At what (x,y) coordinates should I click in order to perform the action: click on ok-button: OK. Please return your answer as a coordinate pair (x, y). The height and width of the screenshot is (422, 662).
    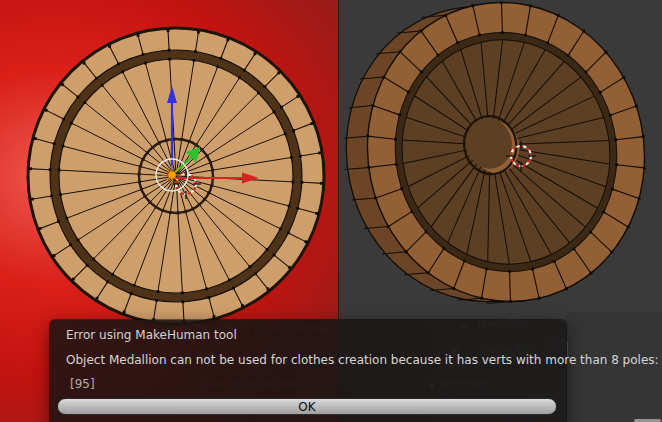
    Looking at the image, I should click on (307, 406).